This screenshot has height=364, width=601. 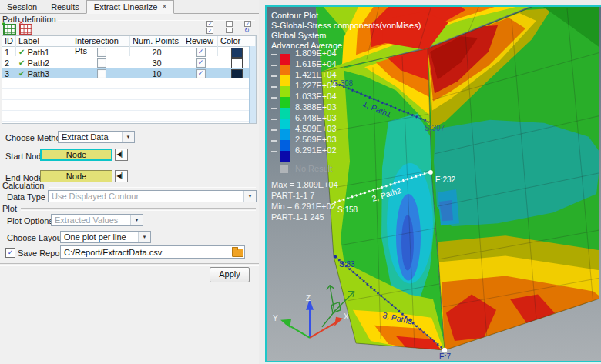 What do you see at coordinates (347, 265) in the screenshot?
I see `path3-start-label: S:83` at bounding box center [347, 265].